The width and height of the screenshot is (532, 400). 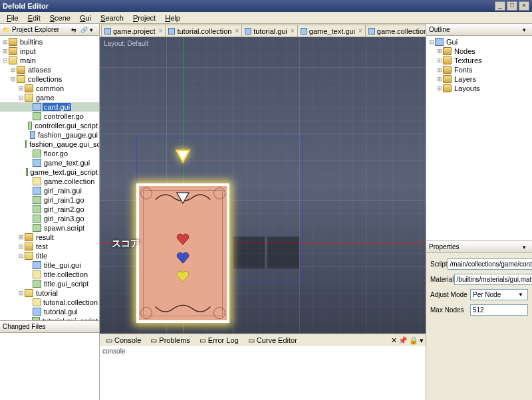 What do you see at coordinates (74, 30) in the screenshot?
I see `collapse-all-icon: ⇆` at bounding box center [74, 30].